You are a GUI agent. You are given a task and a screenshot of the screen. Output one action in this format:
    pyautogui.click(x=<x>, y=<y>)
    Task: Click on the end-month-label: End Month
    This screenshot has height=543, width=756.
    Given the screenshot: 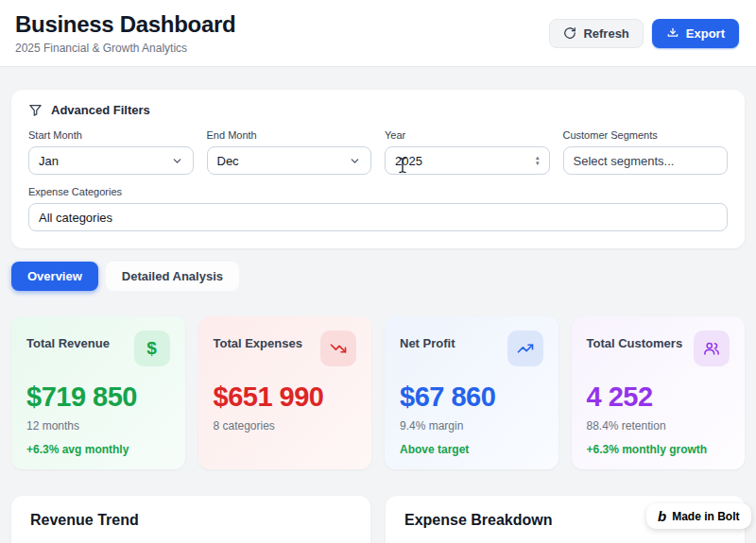 What is the action you would take?
    pyautogui.click(x=289, y=135)
    